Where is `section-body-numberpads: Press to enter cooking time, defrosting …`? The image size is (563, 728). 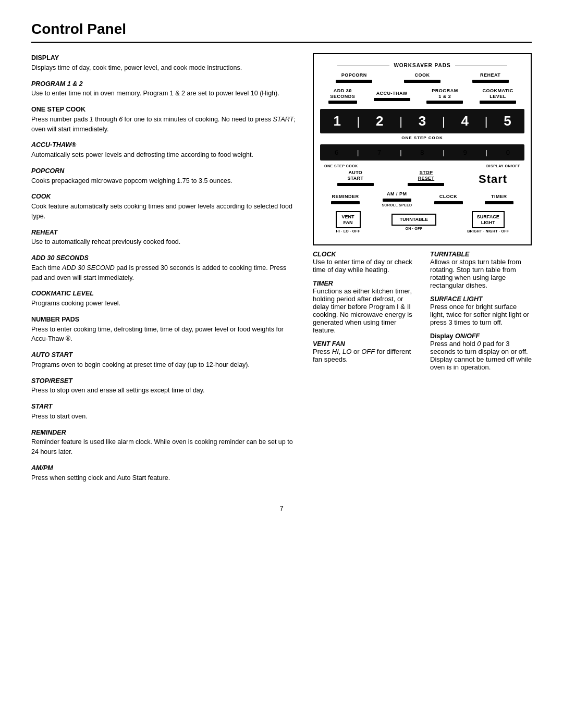 section-body-numberpads: Press to enter cooking time, defrosting … is located at coordinates (164, 335).